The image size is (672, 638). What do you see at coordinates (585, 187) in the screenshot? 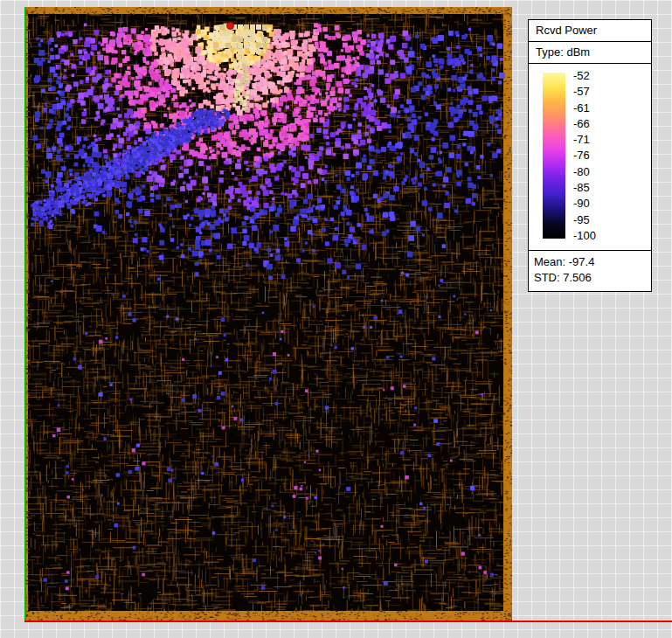
I see `legend-tick: -85` at bounding box center [585, 187].